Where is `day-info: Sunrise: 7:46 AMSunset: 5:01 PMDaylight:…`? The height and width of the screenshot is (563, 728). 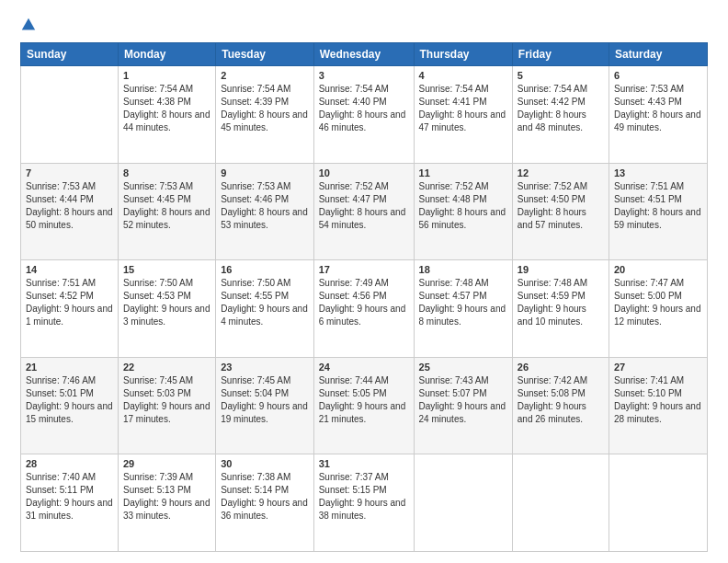 day-info: Sunrise: 7:46 AMSunset: 5:01 PMDaylight:… is located at coordinates (70, 400).